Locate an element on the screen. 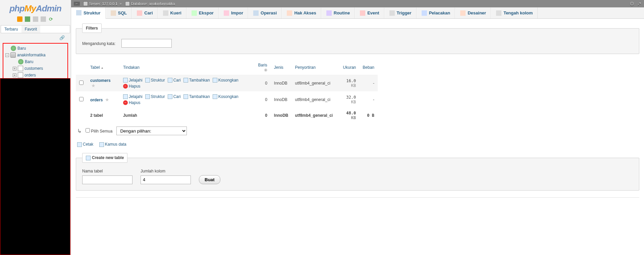  tab-operations: Operasi is located at coordinates (265, 13).